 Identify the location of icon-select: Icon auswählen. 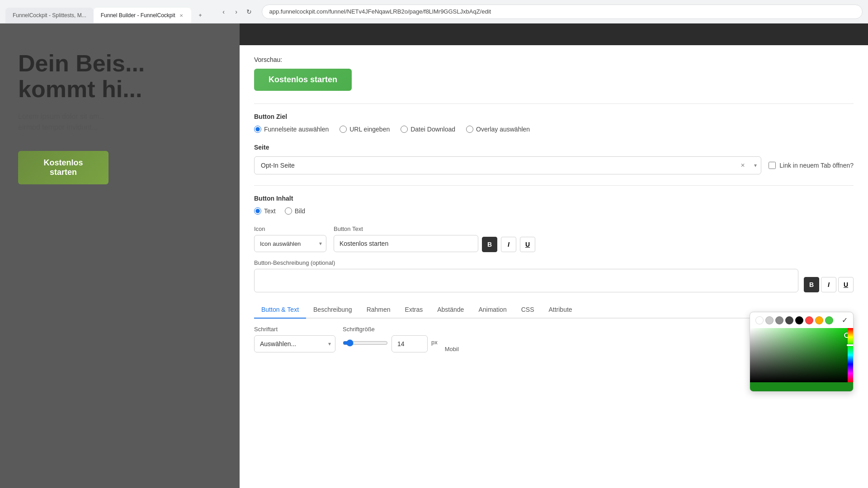
(290, 244).